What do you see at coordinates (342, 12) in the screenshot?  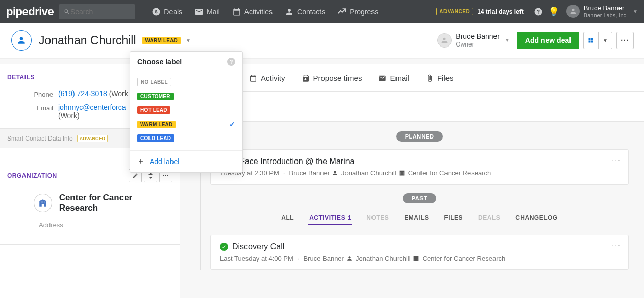 I see `trend-icon` at bounding box center [342, 12].